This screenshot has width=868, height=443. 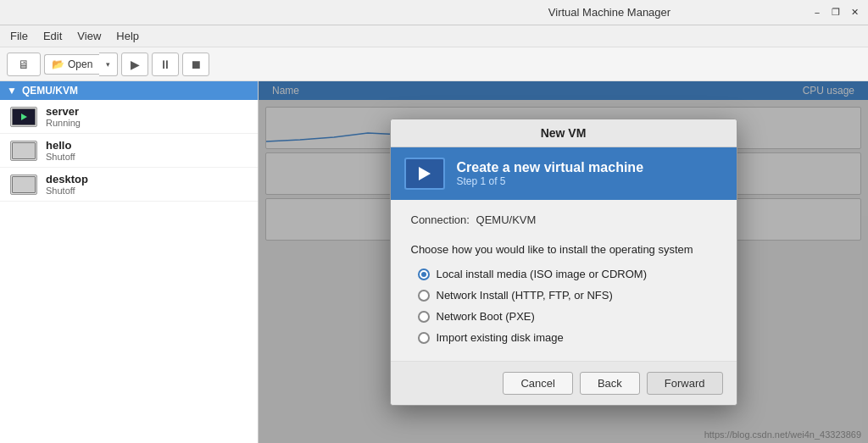 What do you see at coordinates (424, 274) in the screenshot?
I see `radio-local-media` at bounding box center [424, 274].